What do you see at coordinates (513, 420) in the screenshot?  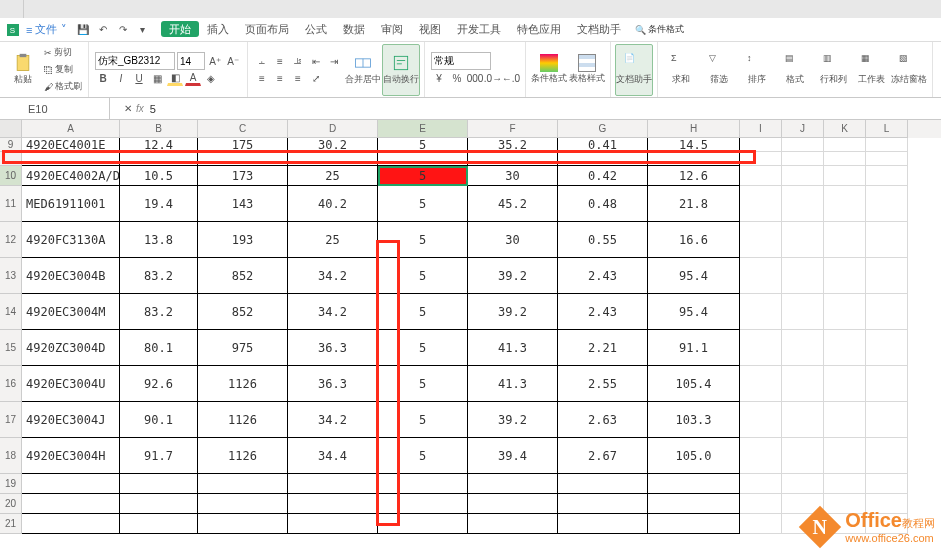 I see `cell: 39.2` at bounding box center [513, 420].